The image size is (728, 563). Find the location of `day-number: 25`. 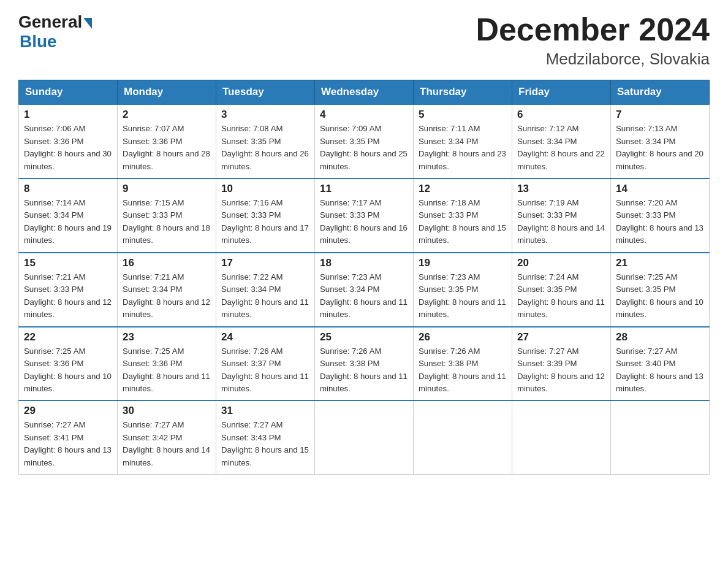

day-number: 25 is located at coordinates (364, 337).